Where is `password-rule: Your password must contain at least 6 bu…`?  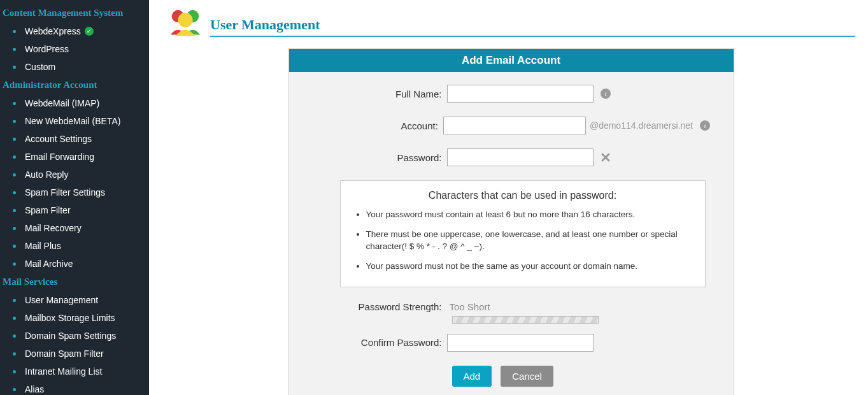 password-rule: Your password must contain at least 6 bu… is located at coordinates (530, 215).